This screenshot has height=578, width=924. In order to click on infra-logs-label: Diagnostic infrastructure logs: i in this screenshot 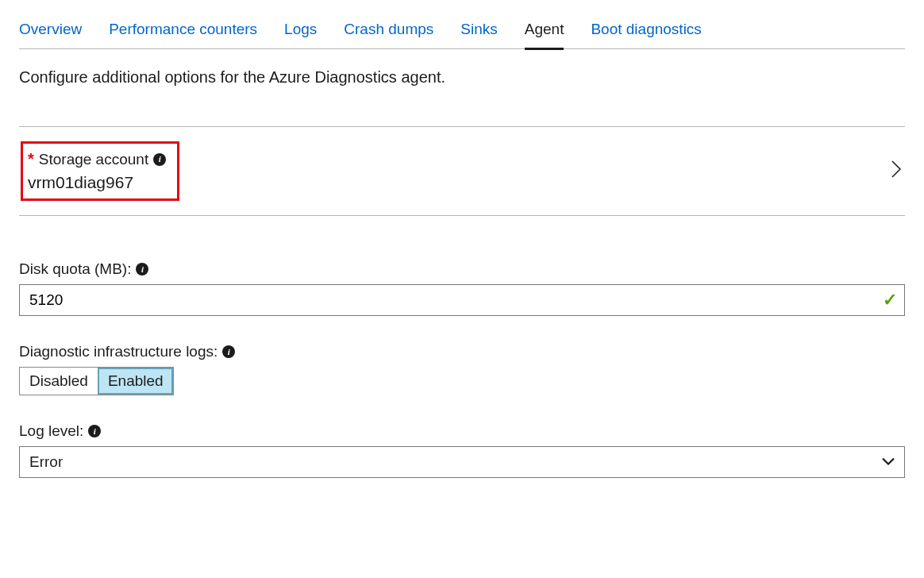, I will do `click(462, 352)`.